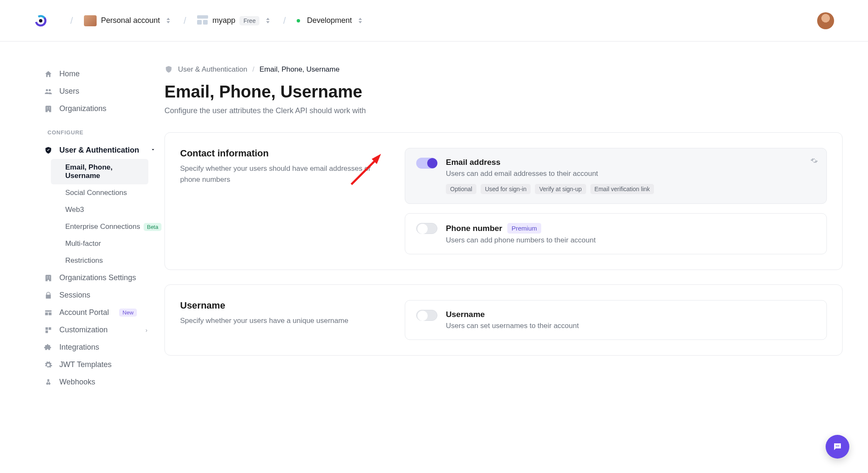 This screenshot has height=473, width=868. I want to click on tag: Used for sign-in, so click(506, 189).